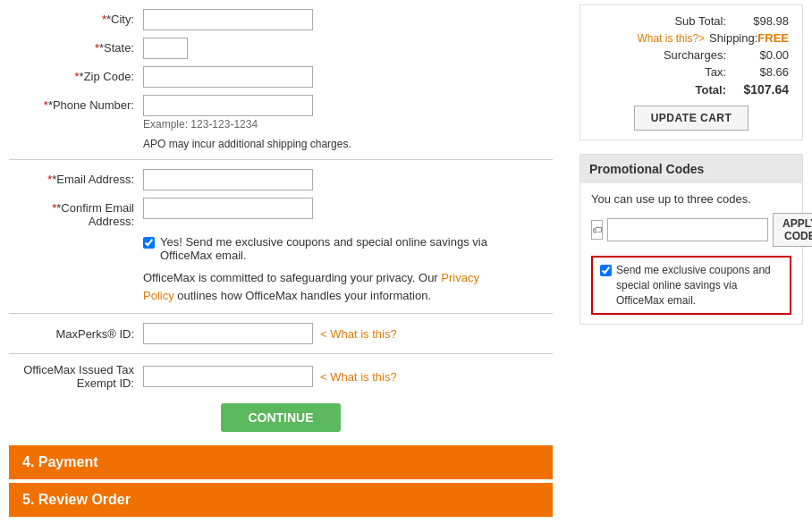 The height and width of the screenshot is (524, 812). What do you see at coordinates (281, 376) in the screenshot?
I see `tax-exempt-row: OfficeMax Issued Tax Exempt ID: < What i…` at bounding box center [281, 376].